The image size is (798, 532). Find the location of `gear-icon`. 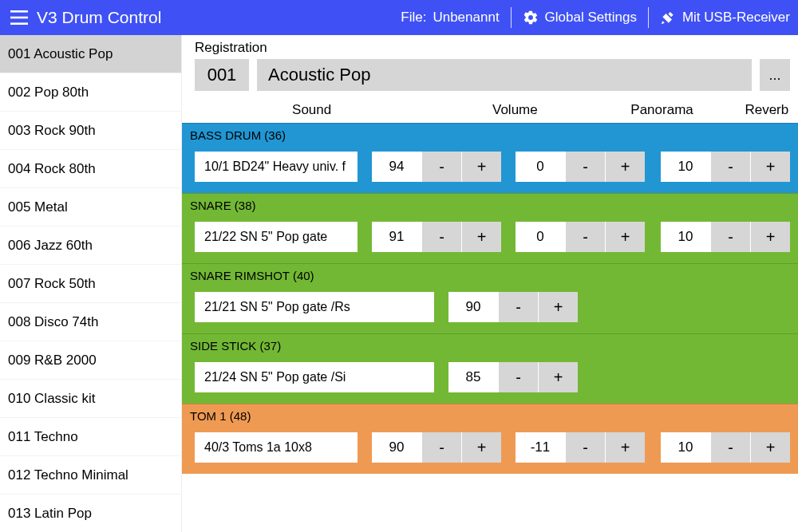

gear-icon is located at coordinates (531, 18).